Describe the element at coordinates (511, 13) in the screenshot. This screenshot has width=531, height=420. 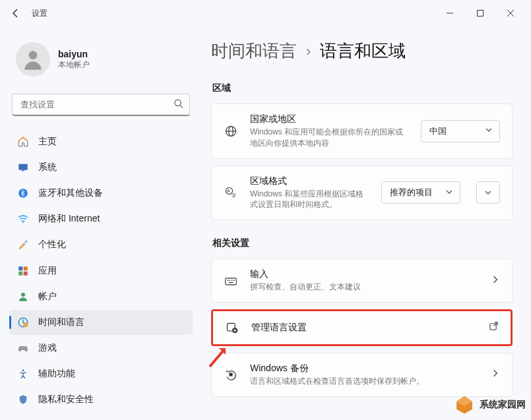
I see `close-icon` at that location.